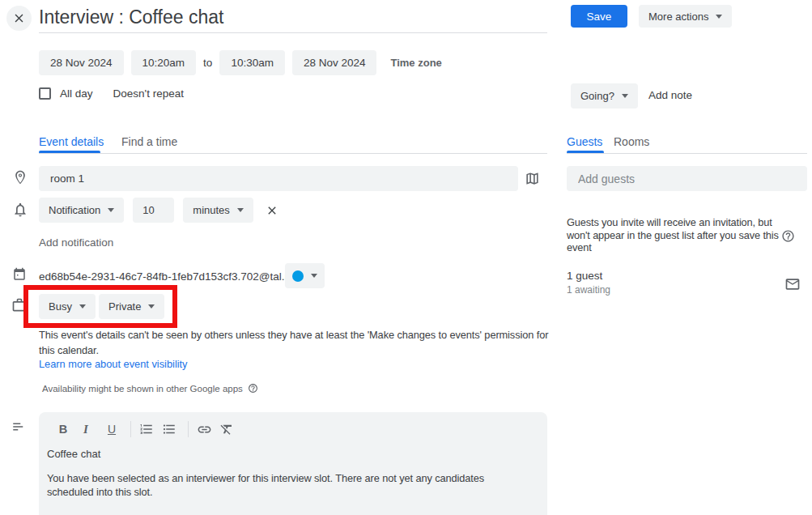 This screenshot has height=515, width=812. I want to click on location-pin-icon, so click(20, 177).